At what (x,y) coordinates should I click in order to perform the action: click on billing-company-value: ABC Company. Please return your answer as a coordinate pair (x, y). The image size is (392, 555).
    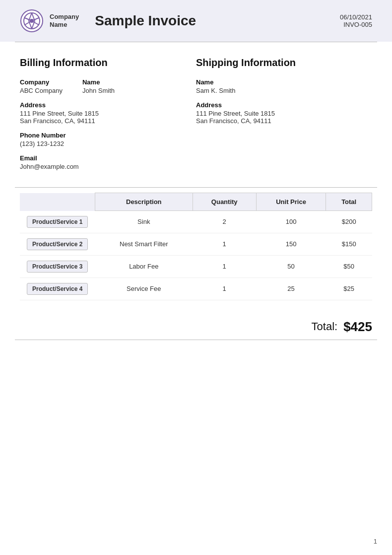
    Looking at the image, I should click on (41, 90).